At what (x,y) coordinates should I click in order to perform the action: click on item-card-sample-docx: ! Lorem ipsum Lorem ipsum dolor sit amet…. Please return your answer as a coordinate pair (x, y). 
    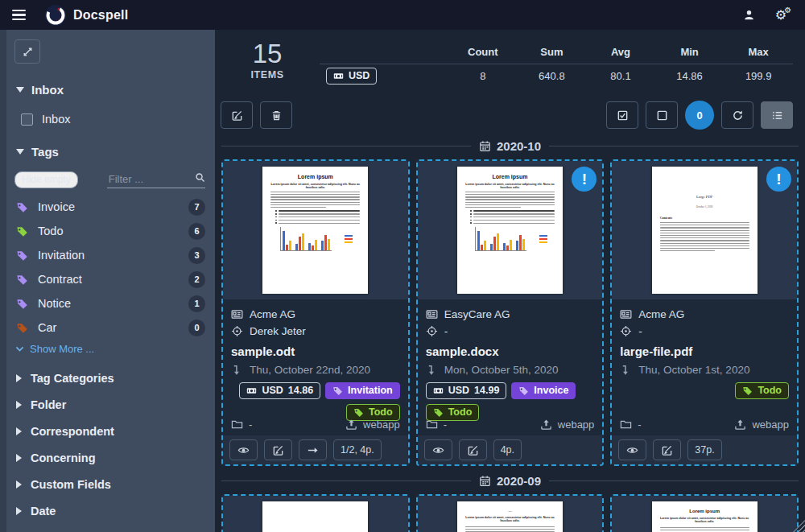
    Looking at the image, I should click on (510, 312).